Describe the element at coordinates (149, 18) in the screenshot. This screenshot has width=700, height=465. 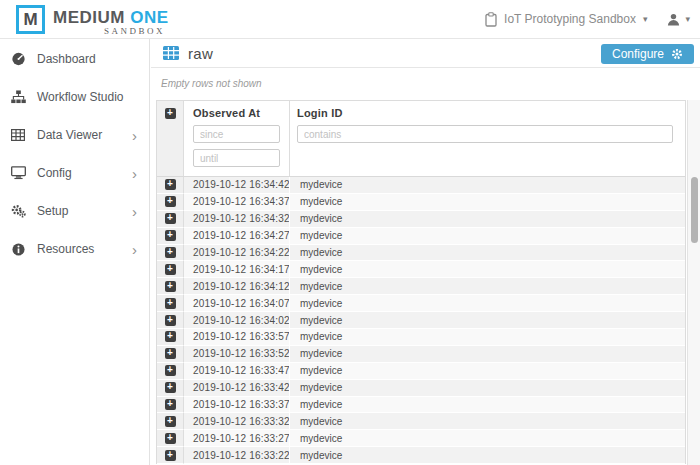
I see `brand-accent: ONE` at that location.